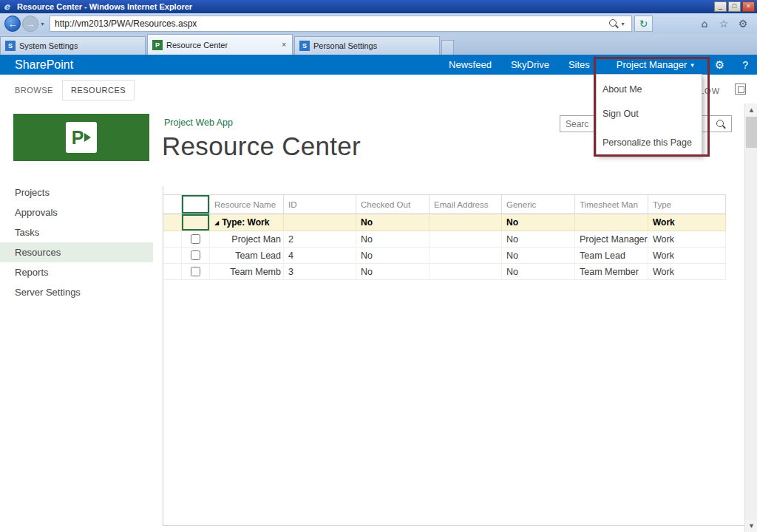  I want to click on col-header-email: Email Address, so click(466, 205).